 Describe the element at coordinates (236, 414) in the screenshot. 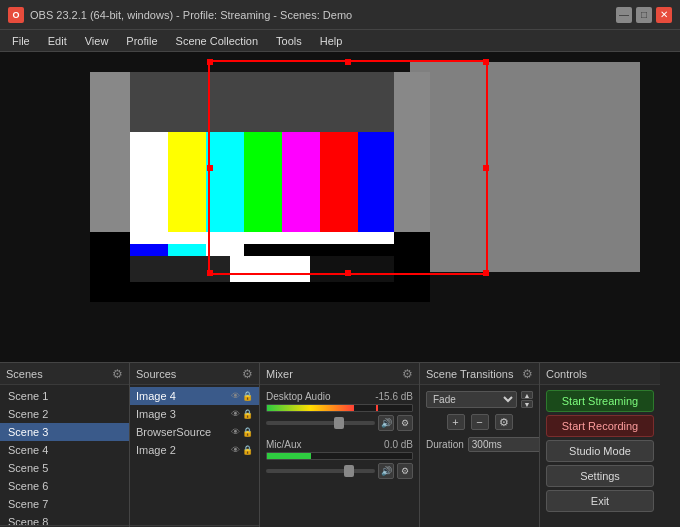

I see `source-eye-icon-2: 👁` at that location.